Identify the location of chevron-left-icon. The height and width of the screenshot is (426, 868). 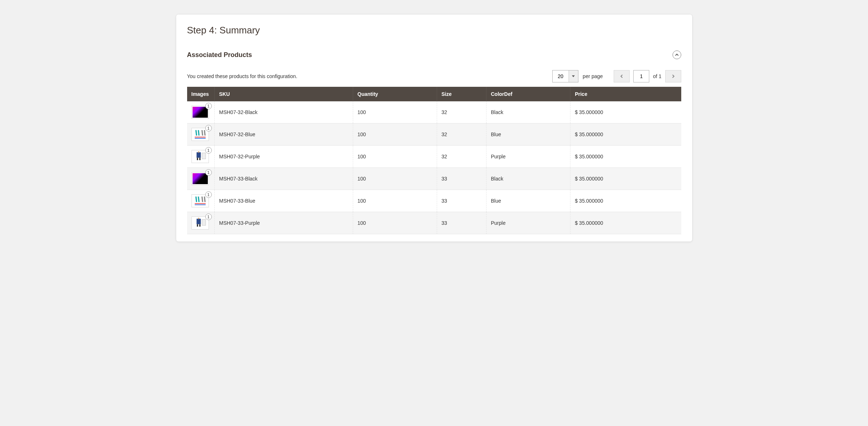
(622, 76).